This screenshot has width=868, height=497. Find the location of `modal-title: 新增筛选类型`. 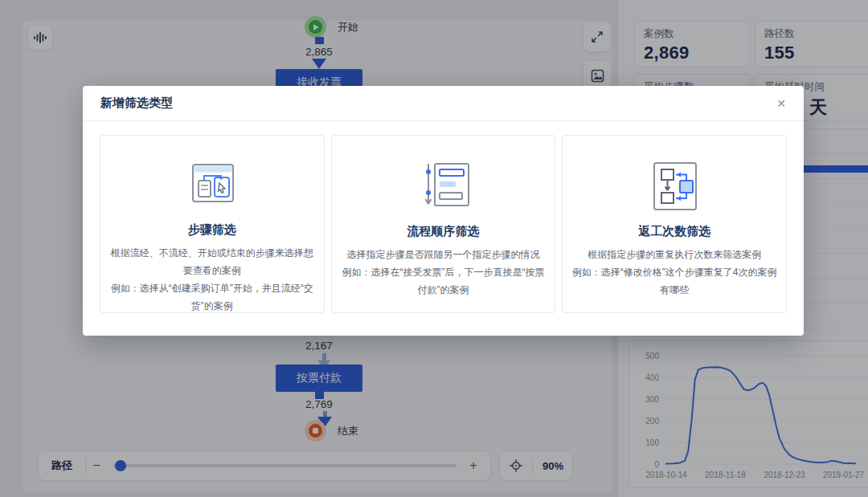

modal-title: 新增筛选类型 is located at coordinates (137, 103).